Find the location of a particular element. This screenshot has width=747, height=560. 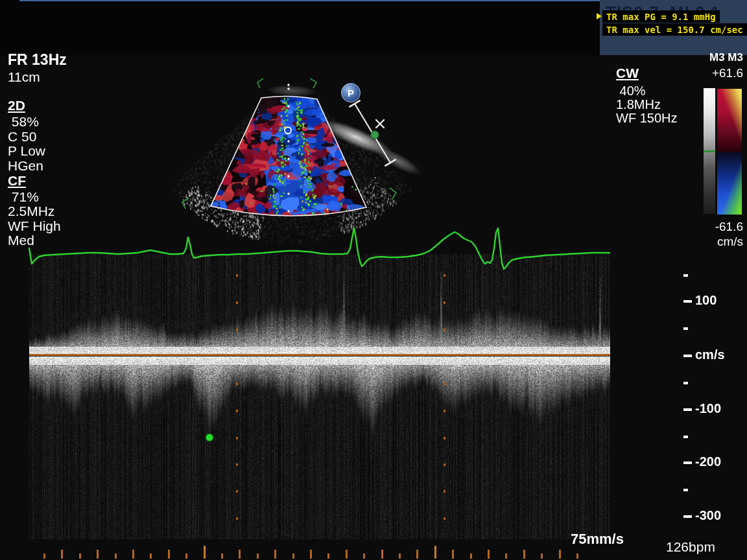

scale-tick-label: -300 is located at coordinates (708, 516).